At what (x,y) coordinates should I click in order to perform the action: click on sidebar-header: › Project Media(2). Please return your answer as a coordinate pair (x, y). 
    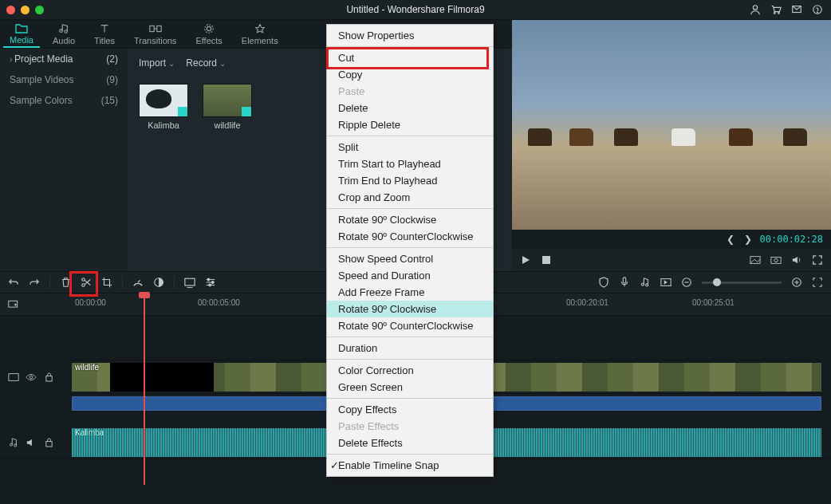
    Looking at the image, I should click on (64, 59).